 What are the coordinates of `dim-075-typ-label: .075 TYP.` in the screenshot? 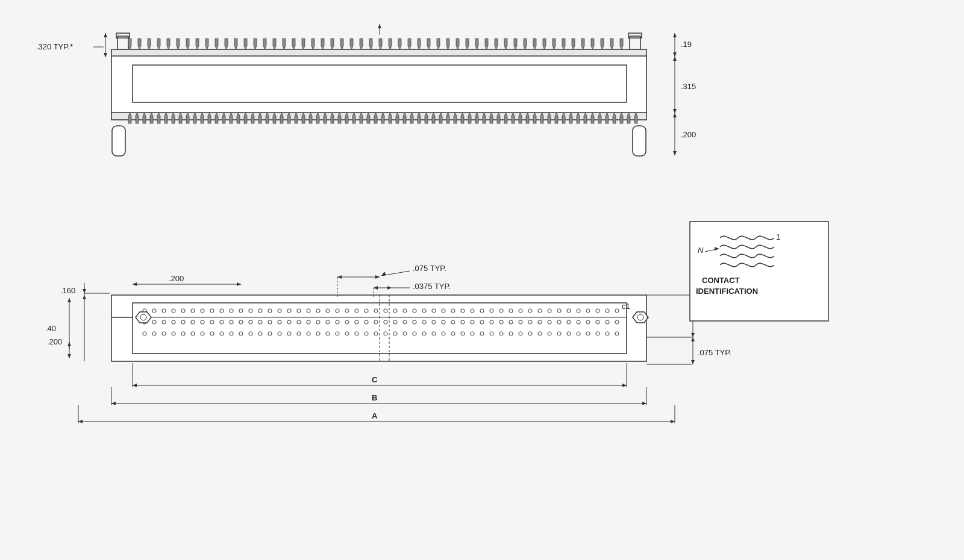 It's located at (430, 269).